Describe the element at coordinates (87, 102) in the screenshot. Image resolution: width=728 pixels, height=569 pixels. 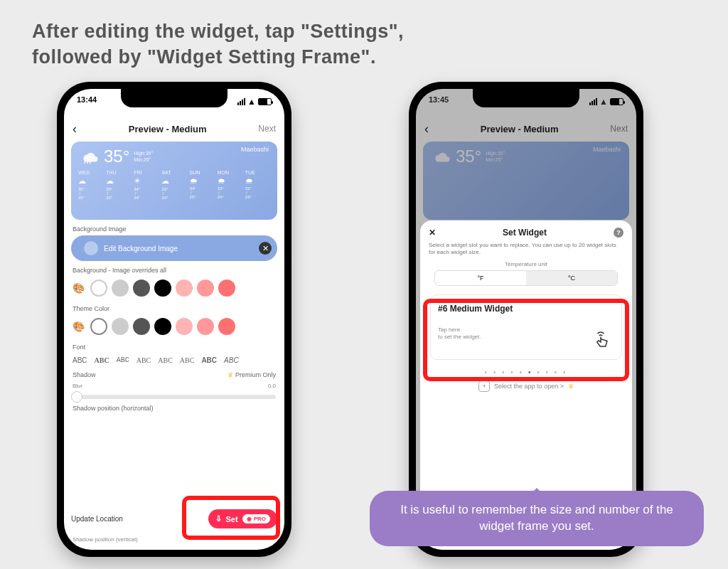
I see `status-time: 13:44` at that location.